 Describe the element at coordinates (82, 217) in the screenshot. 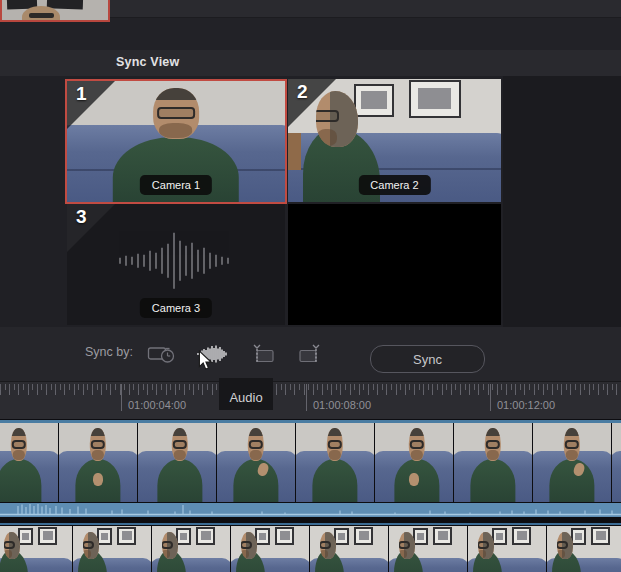

I see `camera-number: 3` at that location.